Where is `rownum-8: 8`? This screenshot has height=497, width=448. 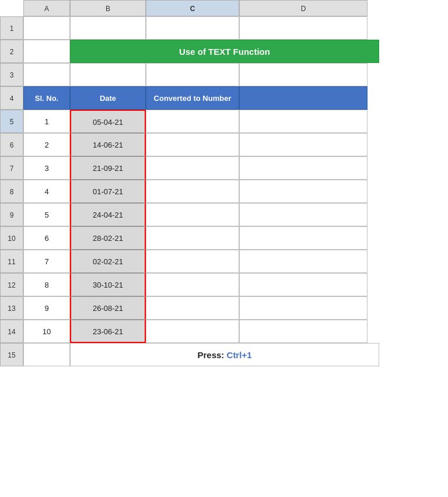 rownum-8: 8 is located at coordinates (12, 191).